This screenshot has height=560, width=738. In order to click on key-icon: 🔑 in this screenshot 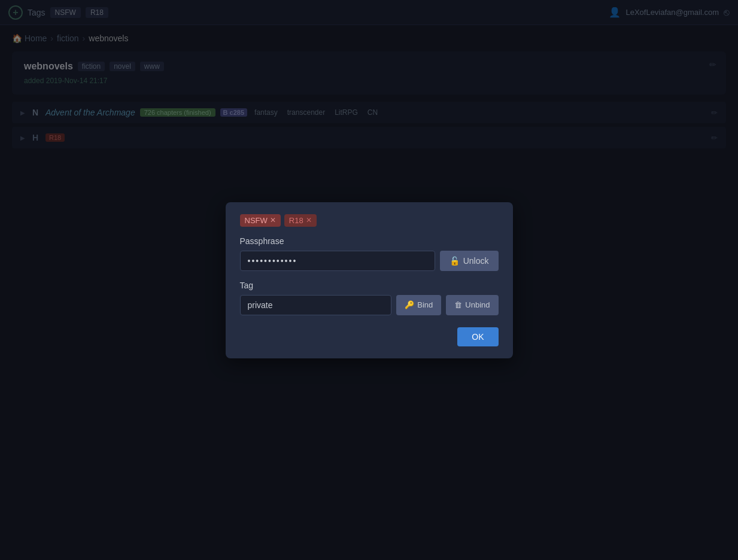, I will do `click(409, 305)`.